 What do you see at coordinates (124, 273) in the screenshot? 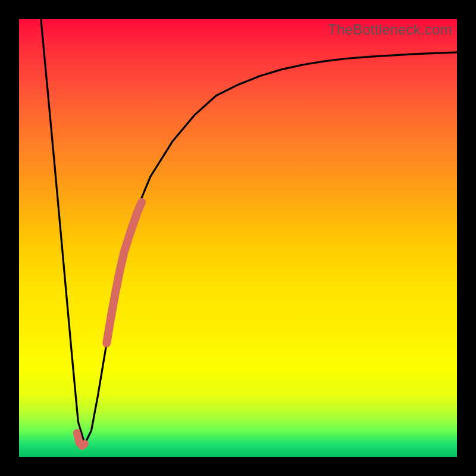
I see `highlight-rising-segment` at bounding box center [124, 273].